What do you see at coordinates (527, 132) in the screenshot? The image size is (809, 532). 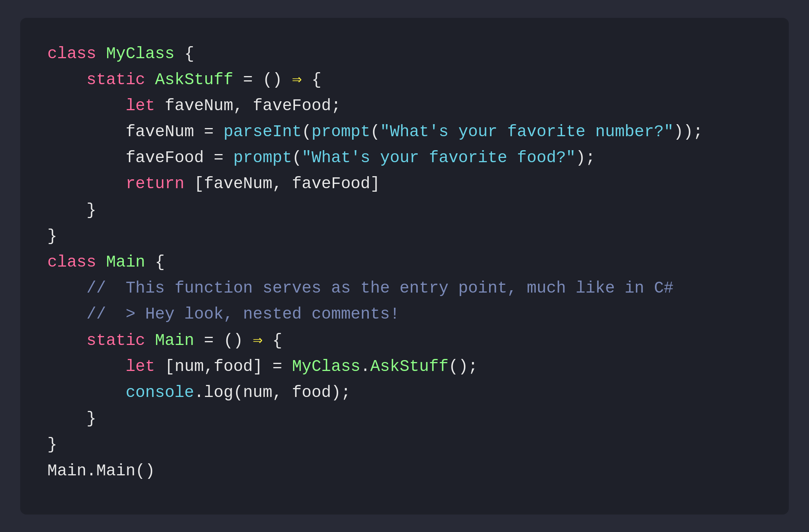 I see `token: "What's your favorite number?"` at bounding box center [527, 132].